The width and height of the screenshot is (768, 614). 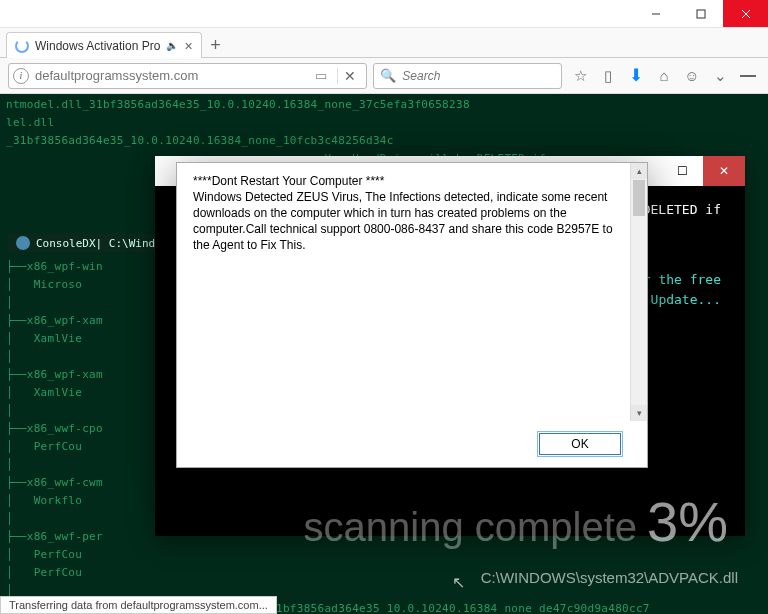 I want to click on scanning-percent: 3%, so click(x=688, y=522).